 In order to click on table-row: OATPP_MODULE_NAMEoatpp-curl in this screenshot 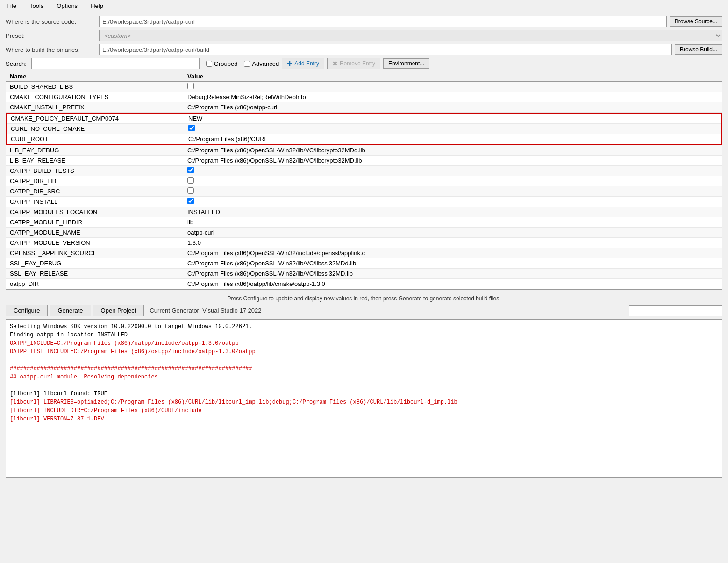, I will do `click(364, 233)`.